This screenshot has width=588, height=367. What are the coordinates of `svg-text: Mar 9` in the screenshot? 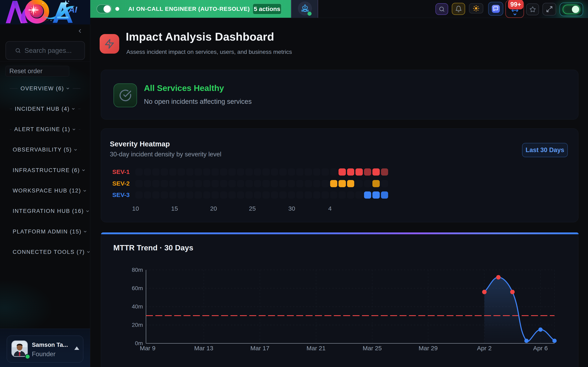 It's located at (148, 348).